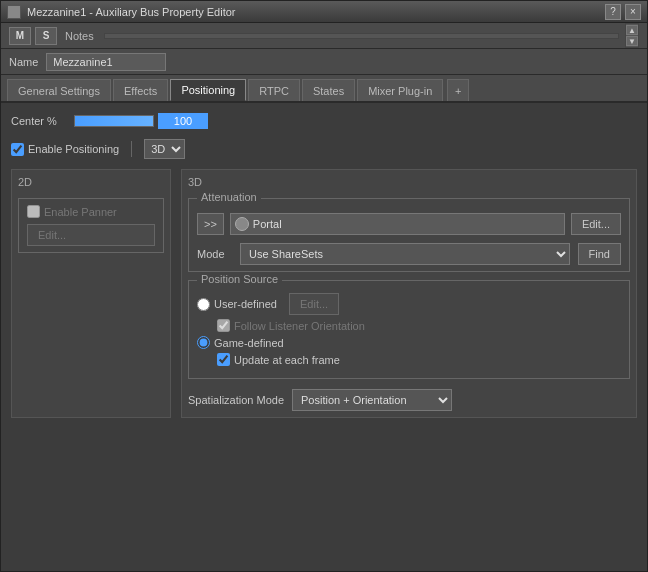 The height and width of the screenshot is (572, 648). I want to click on center-slider-track, so click(114, 121).